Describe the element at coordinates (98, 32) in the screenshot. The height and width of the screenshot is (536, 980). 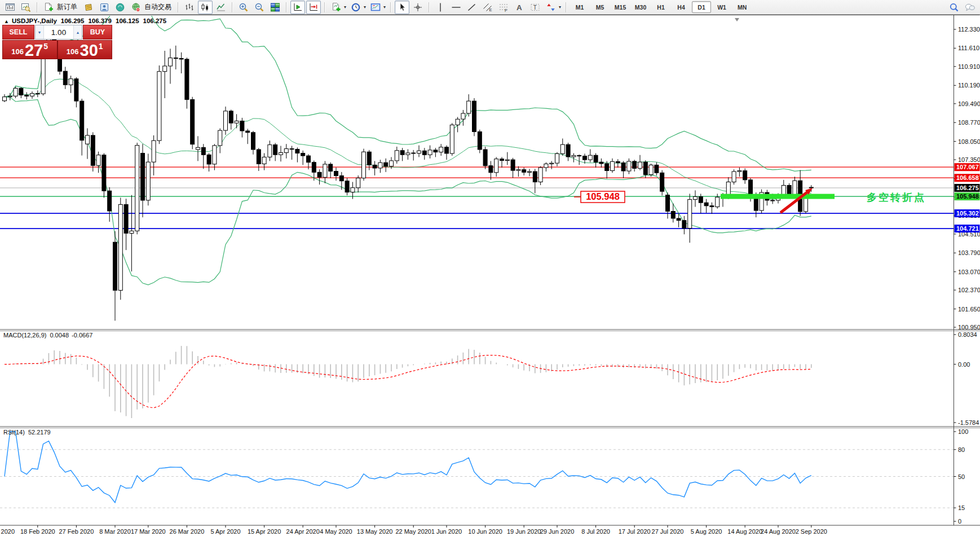
I see `buy-button: BUY` at that location.